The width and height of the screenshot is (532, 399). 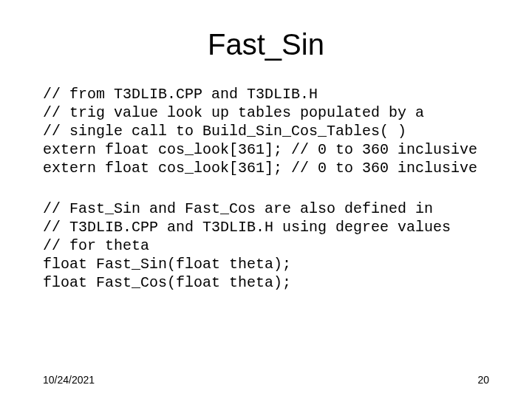 I want to click on footer-page-number: 20, so click(x=483, y=380).